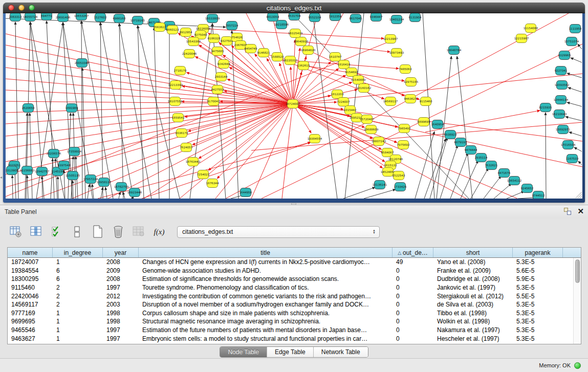 This screenshot has width=588, height=372. What do you see at coordinates (16, 232) in the screenshot?
I see `table-mode-icon` at bounding box center [16, 232].